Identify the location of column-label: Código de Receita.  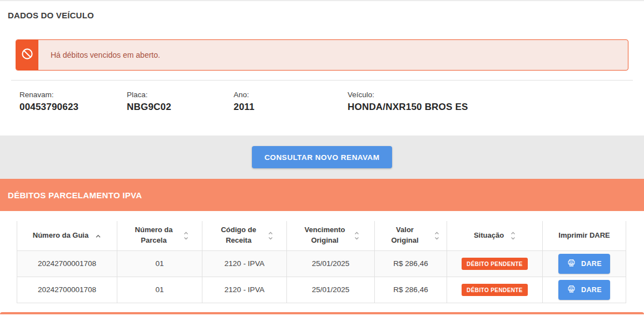
(239, 235).